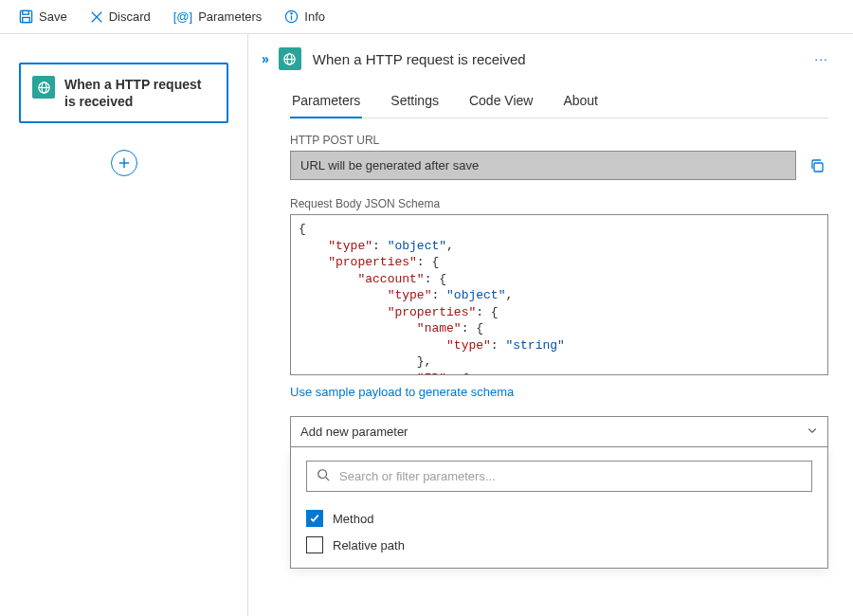 Image resolution: width=853 pixels, height=616 pixels. What do you see at coordinates (305, 17) in the screenshot?
I see `info-button: Info` at bounding box center [305, 17].